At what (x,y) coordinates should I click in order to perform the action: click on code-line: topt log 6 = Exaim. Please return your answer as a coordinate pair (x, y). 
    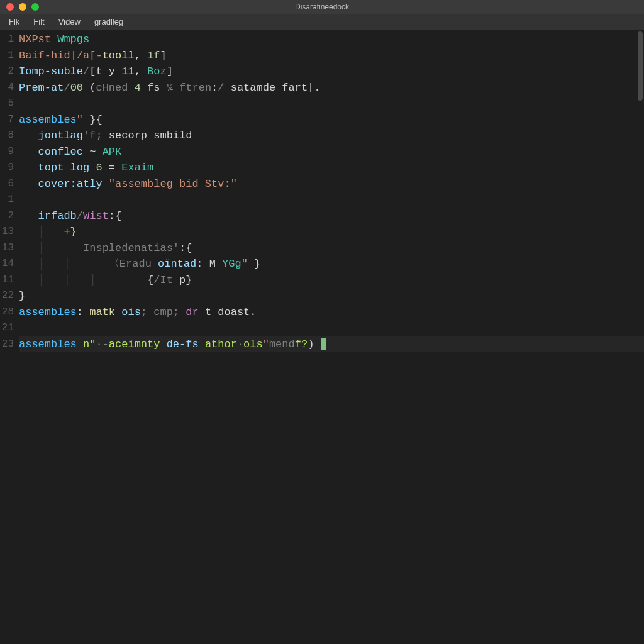
    Looking at the image, I should click on (331, 168).